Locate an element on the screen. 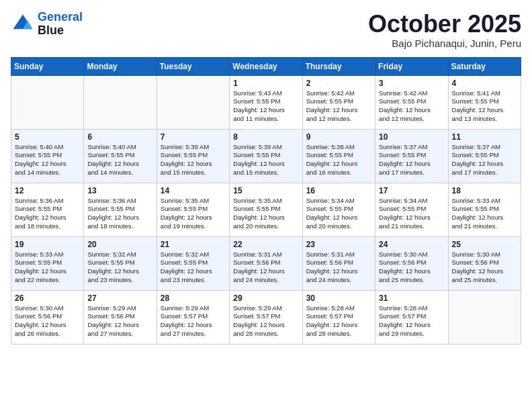  weekday-header-wednesday: Wednesday is located at coordinates (266, 66).